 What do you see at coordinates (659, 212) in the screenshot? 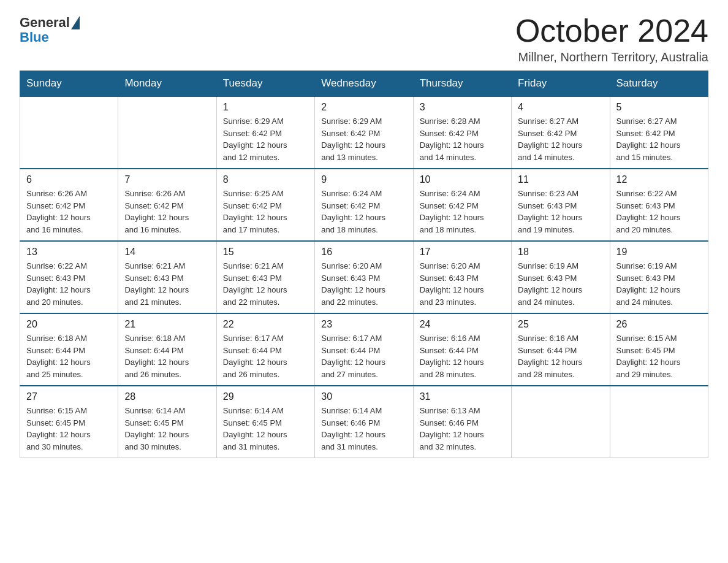
I see `day-info: Sunrise: 6:22 AM Sunset: 6:43 PM Dayligh…` at bounding box center [659, 212].